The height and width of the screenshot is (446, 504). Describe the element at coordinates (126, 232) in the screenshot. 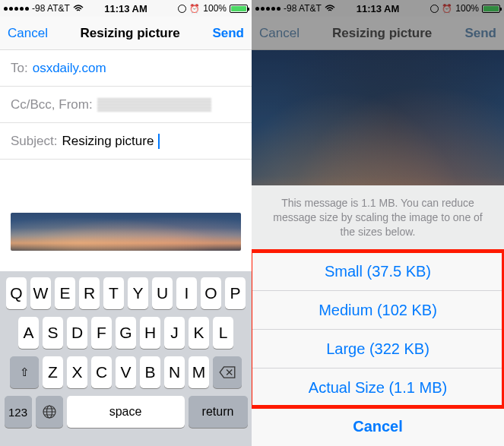

I see `attached-image-preview` at that location.